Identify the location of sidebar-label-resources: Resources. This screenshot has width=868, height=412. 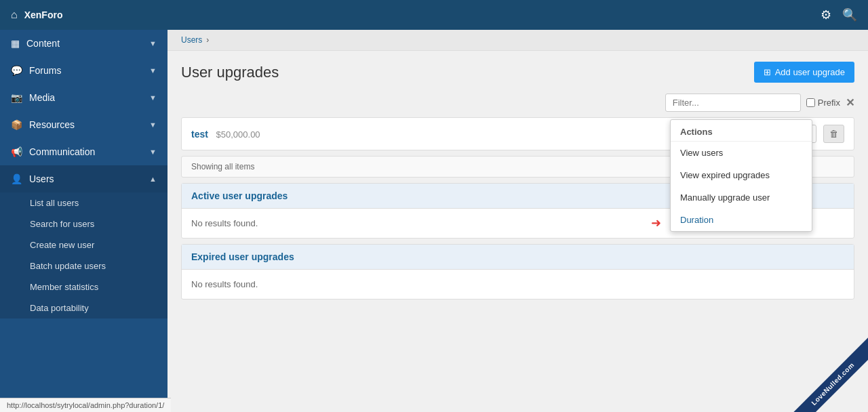
(52, 125).